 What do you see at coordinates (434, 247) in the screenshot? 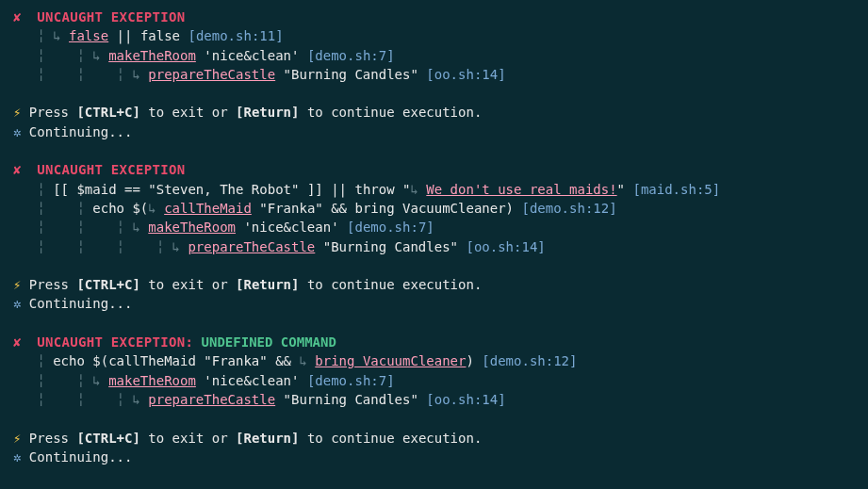
I see `stack-frame: ╎ ╎ ╎ ╎ ↳ prepareTheCastle "Burning Cand…` at bounding box center [434, 247].